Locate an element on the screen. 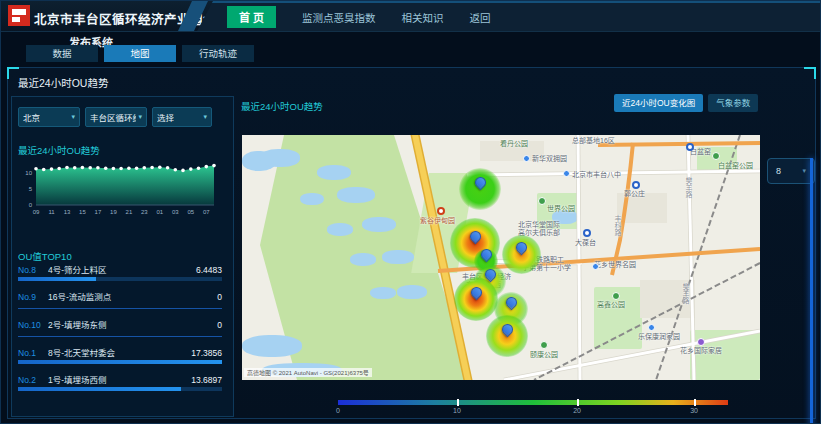  mall-icon is located at coordinates (701, 342).